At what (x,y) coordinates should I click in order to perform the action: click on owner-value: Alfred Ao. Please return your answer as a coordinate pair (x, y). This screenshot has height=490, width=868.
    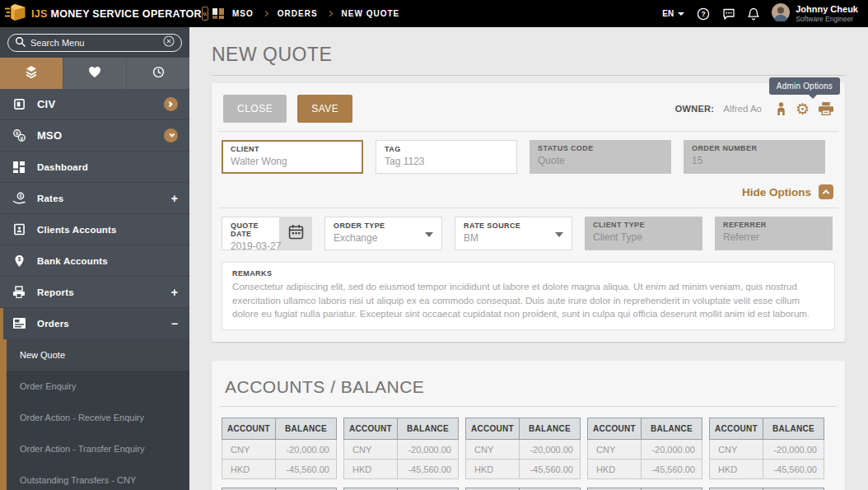
    Looking at the image, I should click on (743, 109).